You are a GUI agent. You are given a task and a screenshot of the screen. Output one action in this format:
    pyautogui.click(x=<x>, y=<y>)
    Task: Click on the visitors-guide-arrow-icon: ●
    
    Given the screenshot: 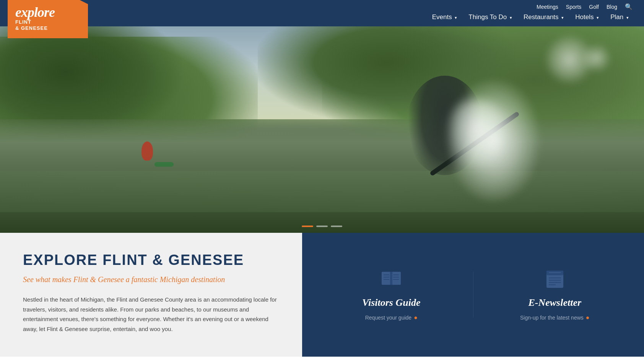 What is the action you would take?
    pyautogui.click(x=416, y=318)
    